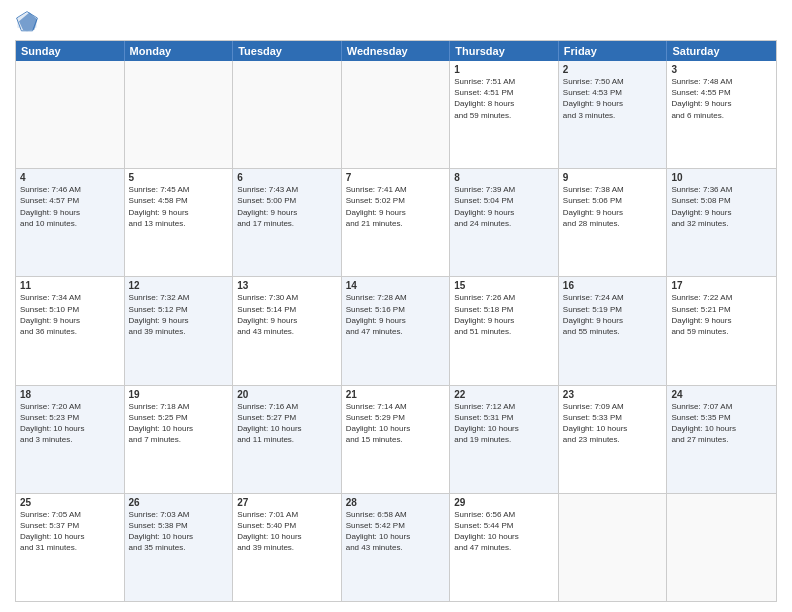 This screenshot has height=612, width=792. What do you see at coordinates (613, 178) in the screenshot?
I see `day-number: 9` at bounding box center [613, 178].